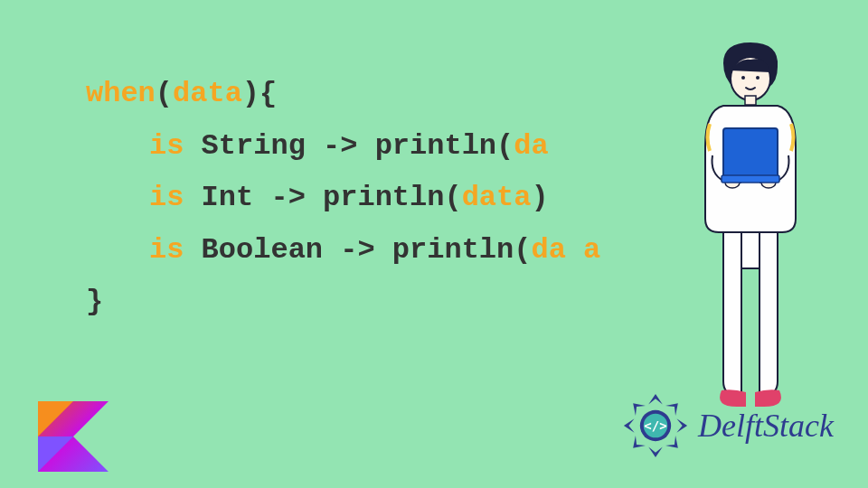 The height and width of the screenshot is (488, 868). I want to click on code-line-5: }, so click(344, 302).